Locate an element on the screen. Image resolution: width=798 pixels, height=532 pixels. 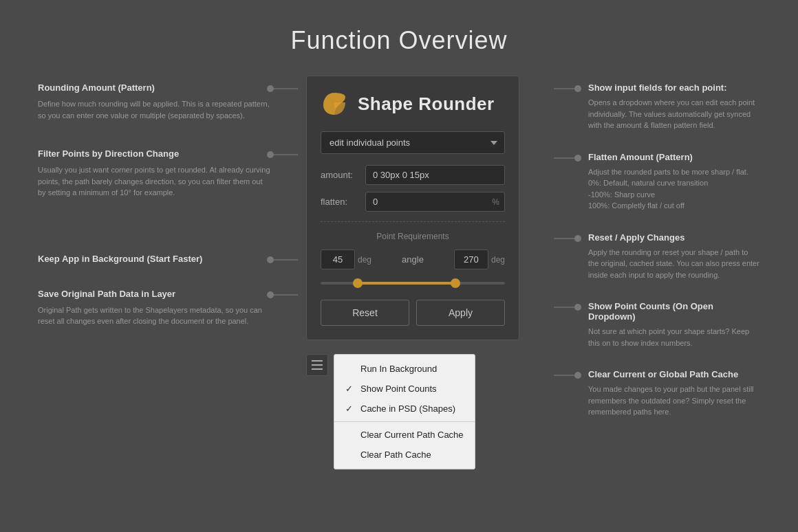
check-cache-psd: ✓ is located at coordinates (350, 408).